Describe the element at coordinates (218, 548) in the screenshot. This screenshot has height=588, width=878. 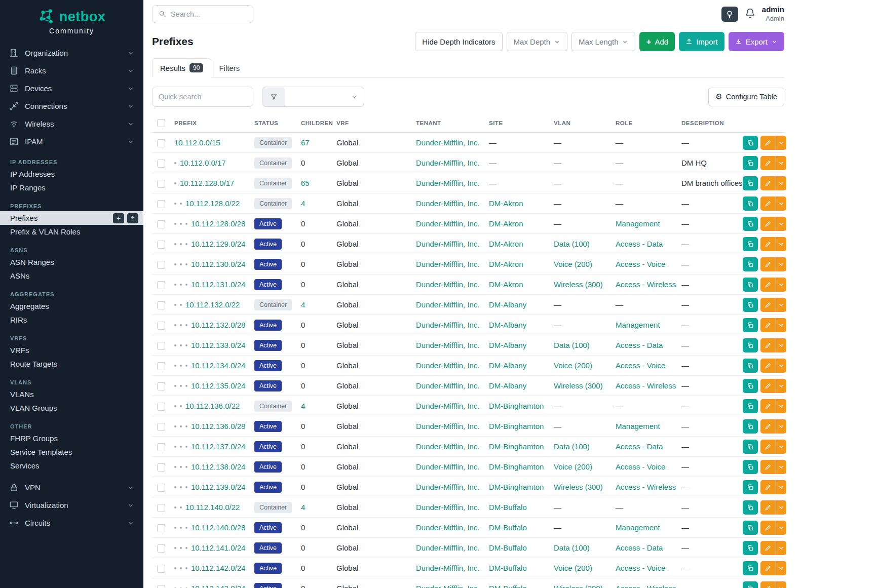
I see `prefix-link: 10.112.141.0/24` at that location.